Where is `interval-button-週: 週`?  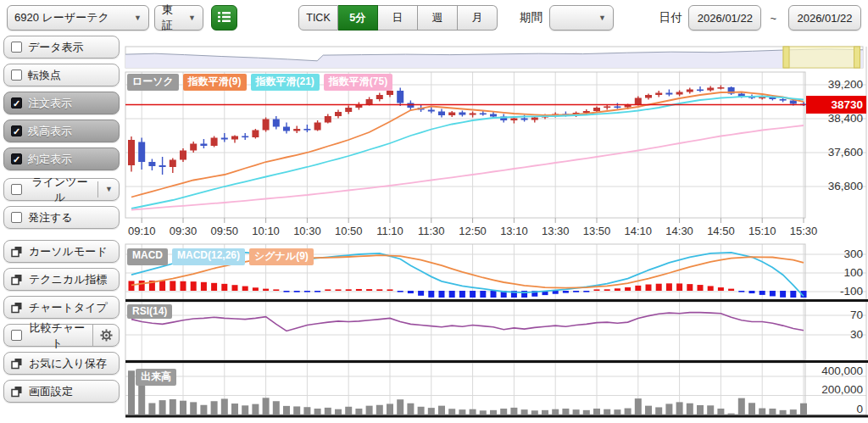 interval-button-週: 週 is located at coordinates (437, 18).